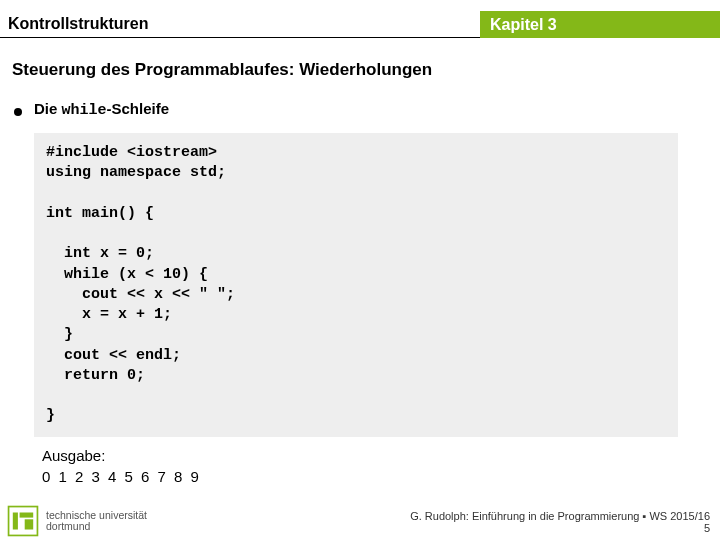 This screenshot has width=720, height=540. I want to click on bullet-prefix: Die, so click(48, 108).